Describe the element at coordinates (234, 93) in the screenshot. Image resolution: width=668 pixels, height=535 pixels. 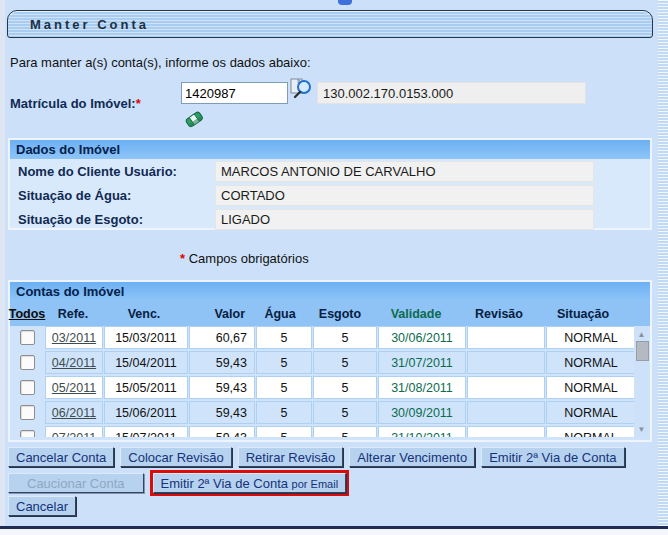
I see `matricula-input` at that location.